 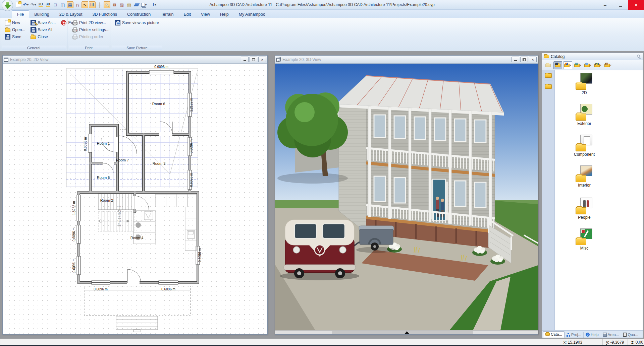 I want to click on catalog-item-2d: 2D, so click(x=584, y=84).